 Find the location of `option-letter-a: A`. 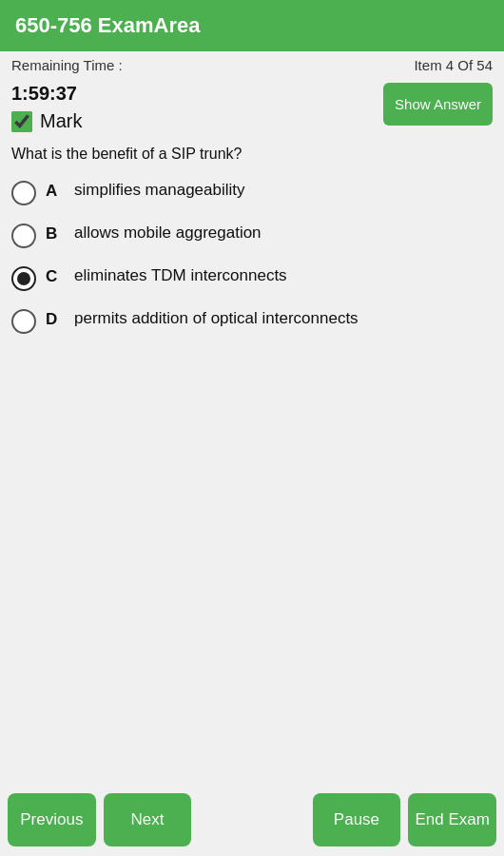

option-letter-a: A is located at coordinates (55, 191).